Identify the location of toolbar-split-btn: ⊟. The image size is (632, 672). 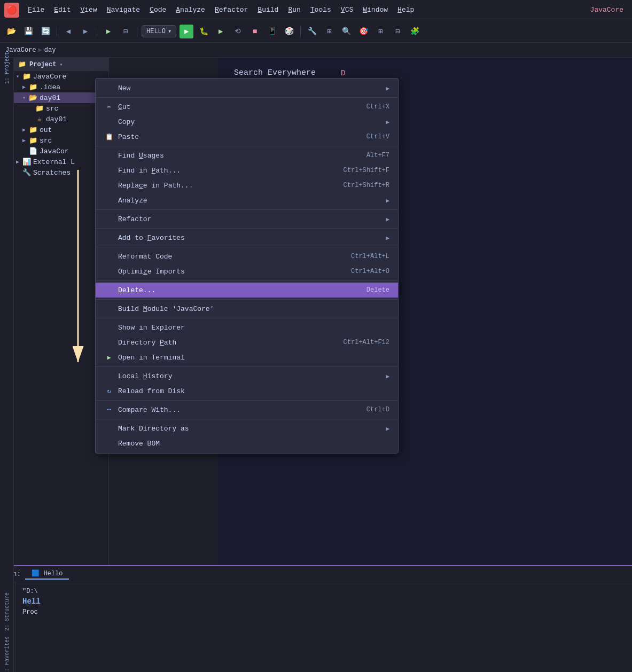
(397, 32).